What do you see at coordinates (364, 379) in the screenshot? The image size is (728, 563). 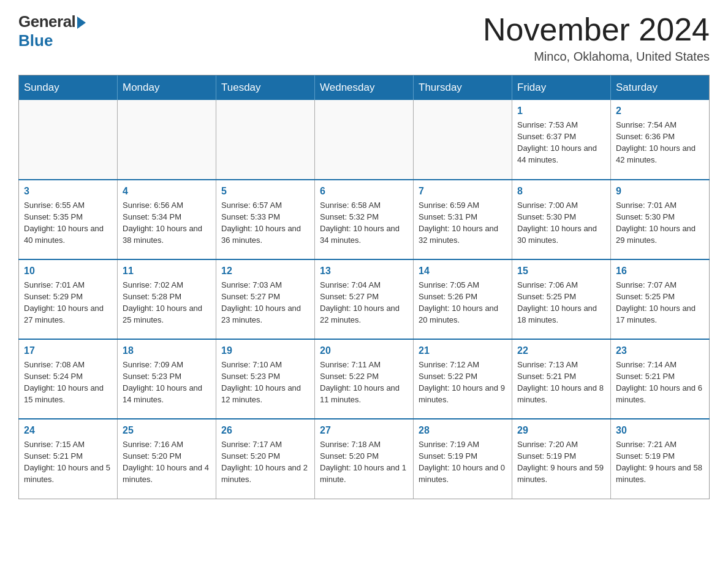 I see `calendar-day-cell: 20Sunrise: 7:11 AMSunset: 5:22 PMDayligh…` at bounding box center [364, 379].